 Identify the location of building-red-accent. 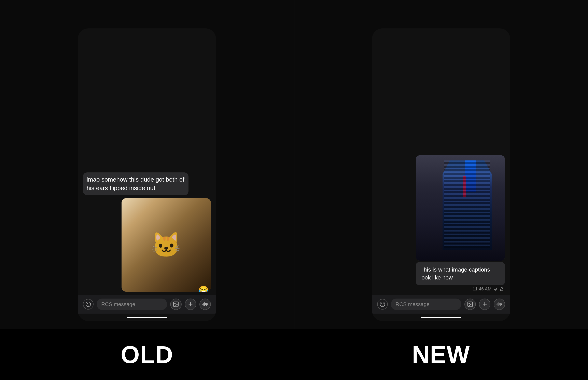
(464, 187).